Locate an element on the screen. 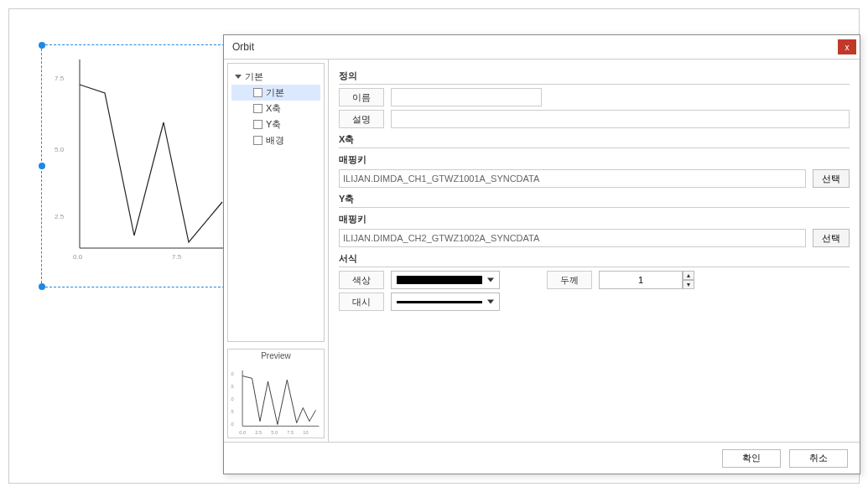 The image size is (868, 492). section-format: 서식 is located at coordinates (594, 260).